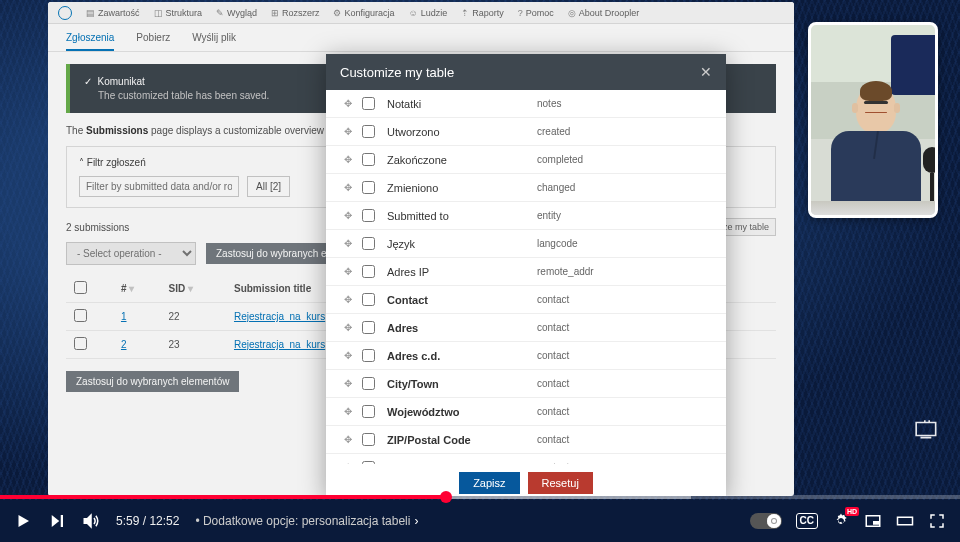 The image size is (960, 542). What do you see at coordinates (489, 483) in the screenshot?
I see `save-button: Zapisz` at bounding box center [489, 483].